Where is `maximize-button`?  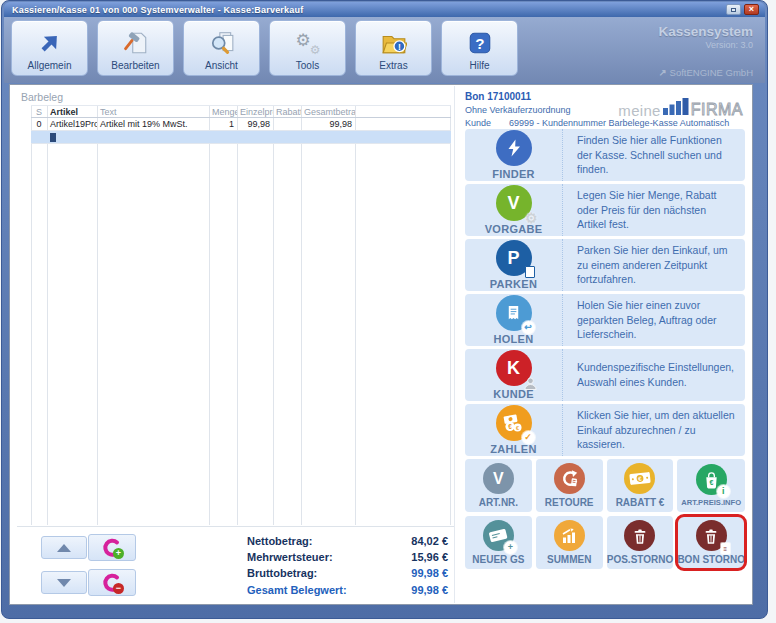
maximize-button is located at coordinates (734, 10).